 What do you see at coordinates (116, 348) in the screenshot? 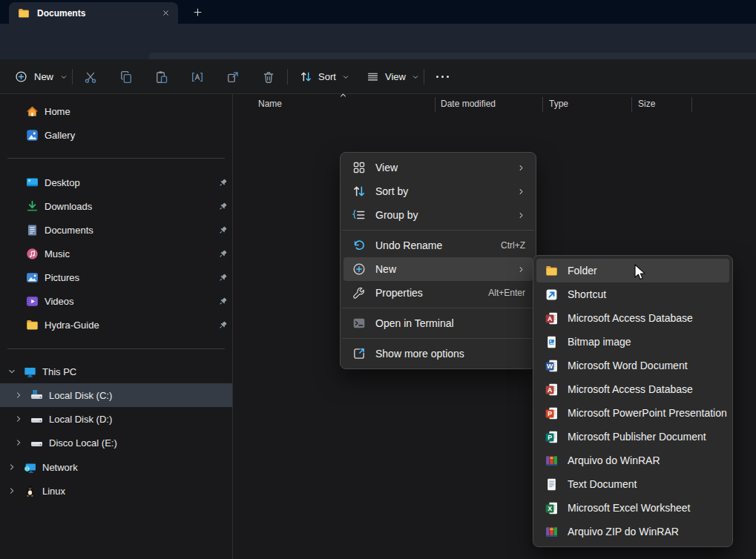
I see `sidebar-divider` at bounding box center [116, 348].